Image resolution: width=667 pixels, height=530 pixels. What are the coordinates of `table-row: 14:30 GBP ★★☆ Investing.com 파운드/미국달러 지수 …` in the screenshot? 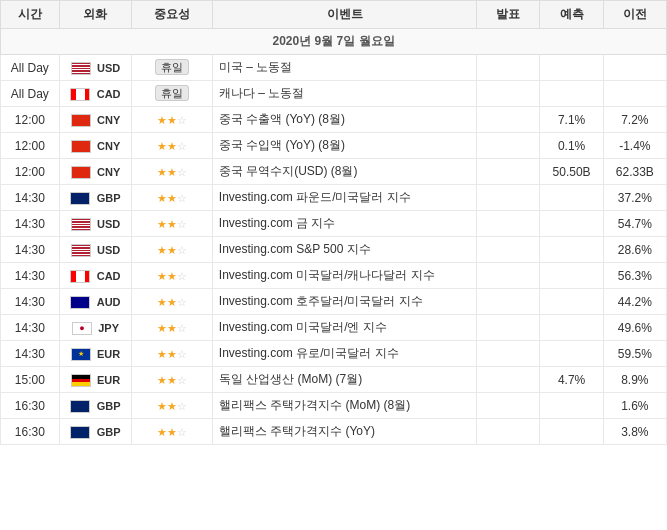 It's located at (334, 198).